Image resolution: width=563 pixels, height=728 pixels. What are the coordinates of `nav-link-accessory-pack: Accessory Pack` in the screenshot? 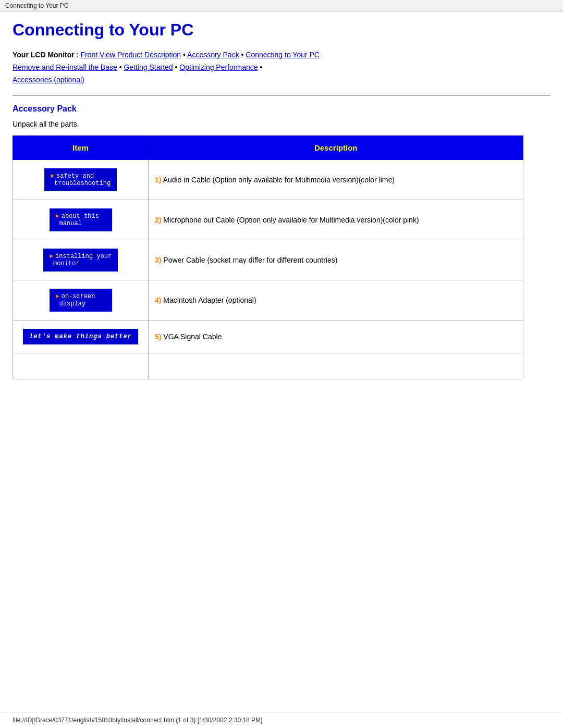 It's located at (213, 55).